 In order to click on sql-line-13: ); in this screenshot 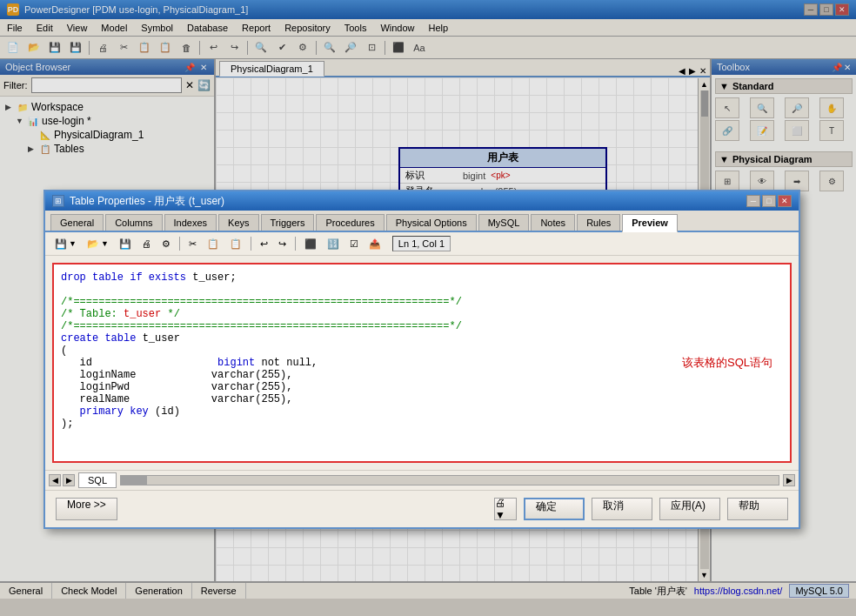, I will do `click(422, 424)`.